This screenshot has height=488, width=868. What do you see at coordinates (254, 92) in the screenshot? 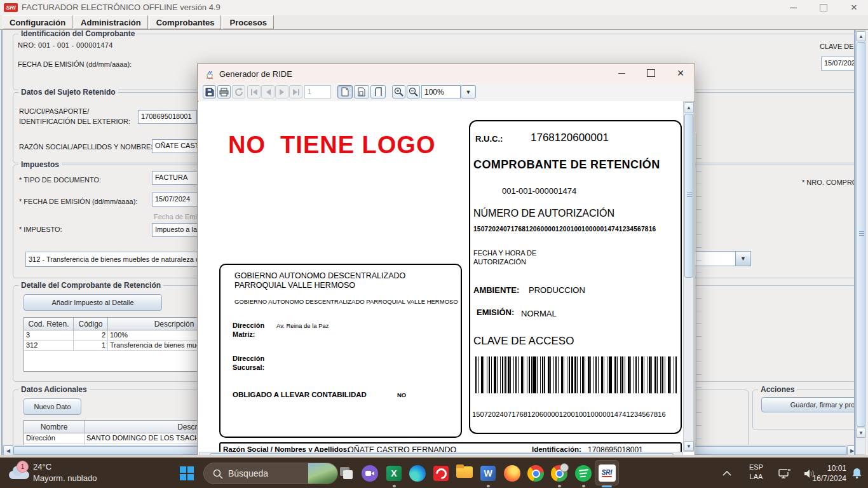
I see `first-page-button` at bounding box center [254, 92].